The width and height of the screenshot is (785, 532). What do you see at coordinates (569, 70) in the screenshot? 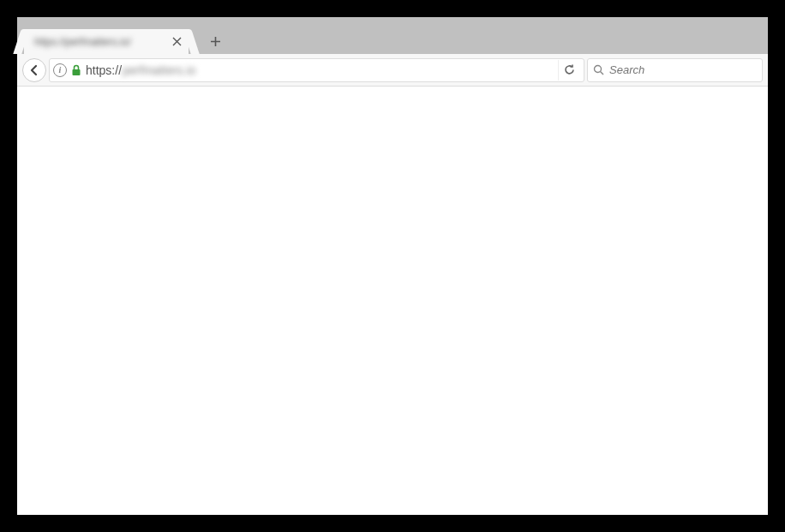
I see `reload-button` at bounding box center [569, 70].